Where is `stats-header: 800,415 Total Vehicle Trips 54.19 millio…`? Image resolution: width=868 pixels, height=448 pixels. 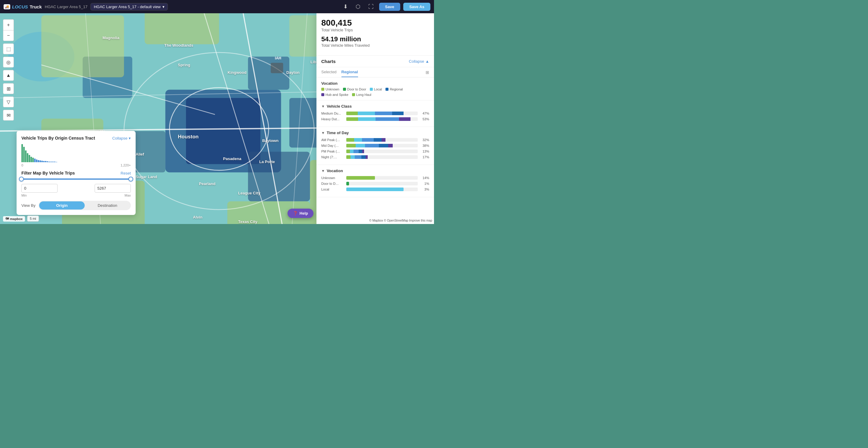 stats-header: 800,415 Total Vehicle Trips 54.19 millio… is located at coordinates (375, 34).